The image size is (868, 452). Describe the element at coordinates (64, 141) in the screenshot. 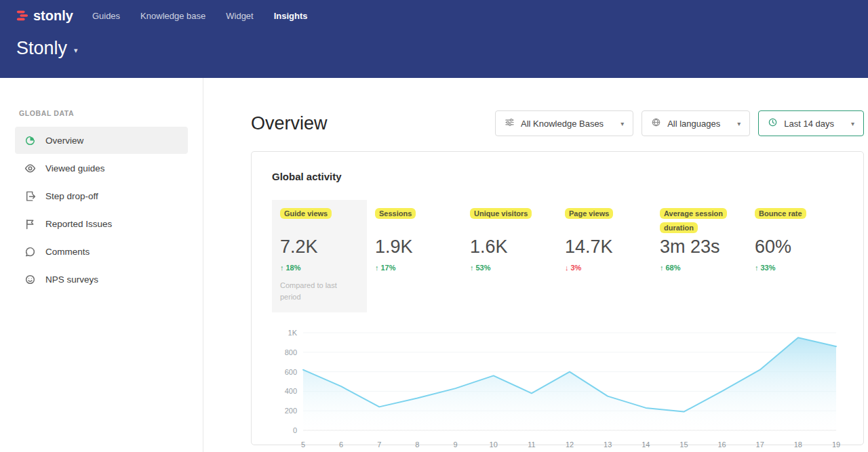

I see `sidebar-item-label: Overview` at that location.